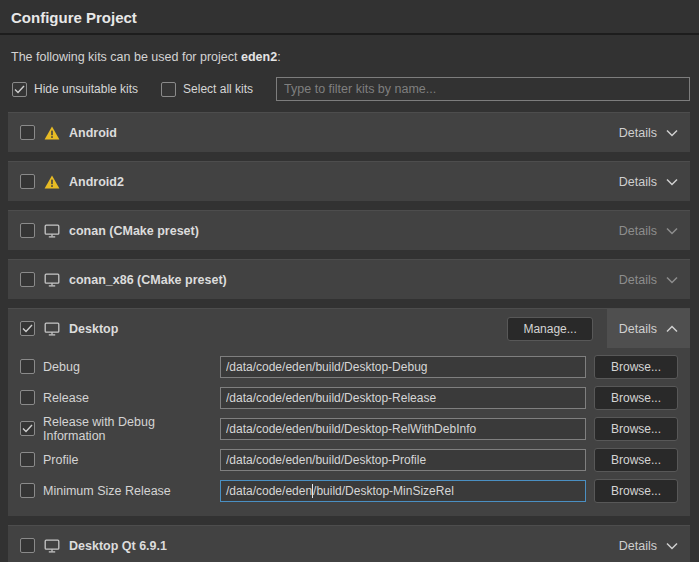 This screenshot has height=562, width=699. Describe the element at coordinates (349, 230) in the screenshot. I see `kit-header-conan: conan (CMake preset) Details` at that location.